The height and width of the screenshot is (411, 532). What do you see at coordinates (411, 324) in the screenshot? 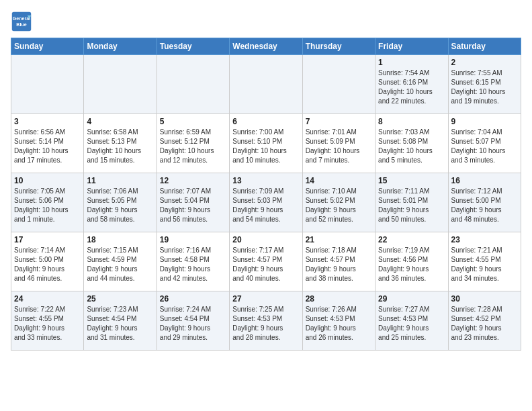
I see `day-info: Sunrise: 7:27 AM Sunset: 4:53 PM Dayligh…` at bounding box center [411, 324].